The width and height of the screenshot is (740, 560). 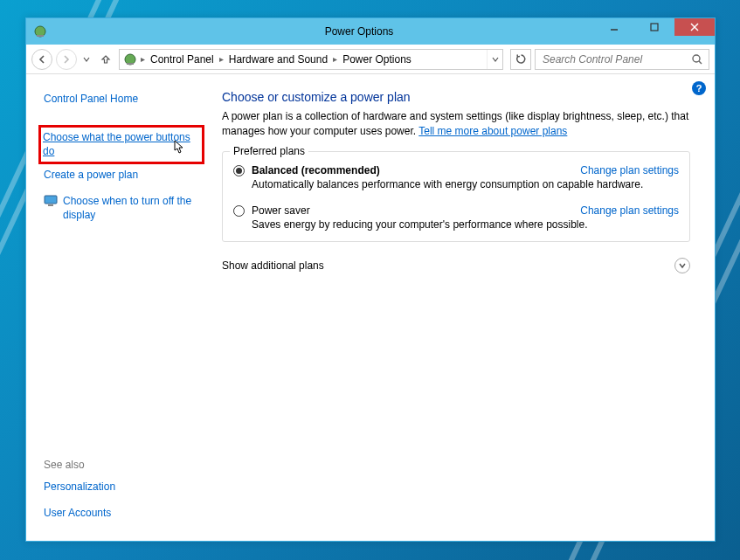 What do you see at coordinates (122, 513) in the screenshot?
I see `user-accounts-link: User Accounts` at bounding box center [122, 513].